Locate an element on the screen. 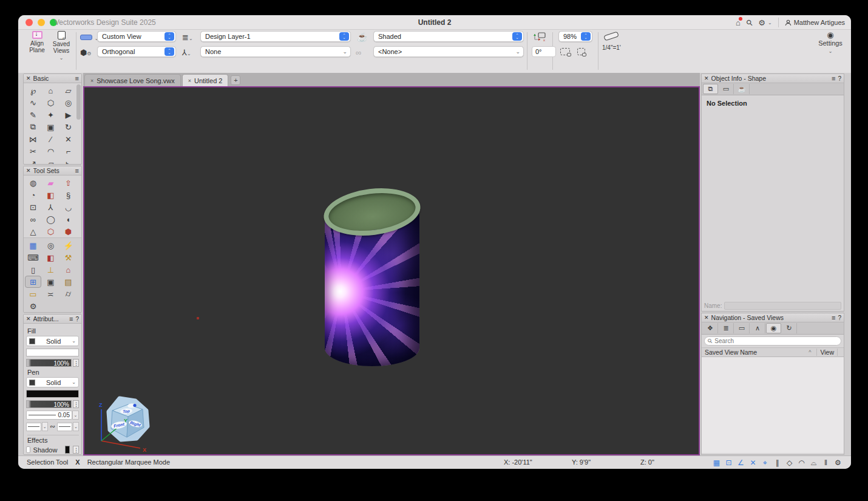 Image resolution: width=868 pixels, height=501 pixels. render-teapot-icon: ☕ is located at coordinates (362, 37).